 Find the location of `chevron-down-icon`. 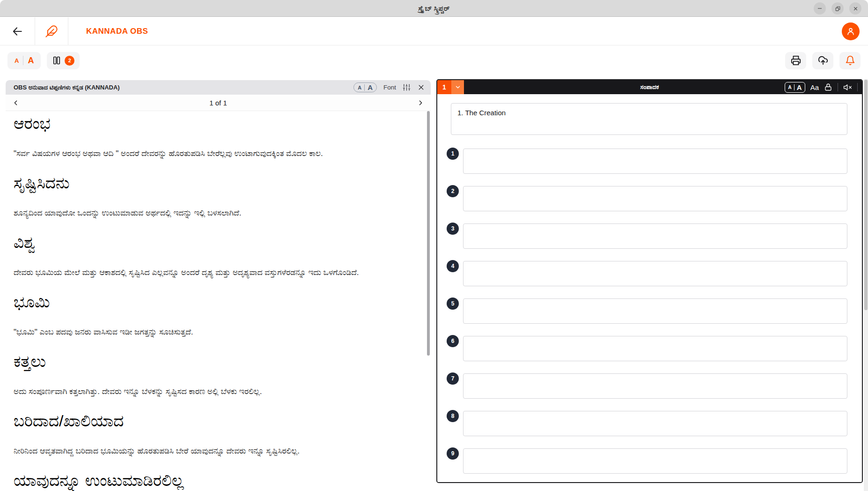

chevron-down-icon is located at coordinates (458, 87).